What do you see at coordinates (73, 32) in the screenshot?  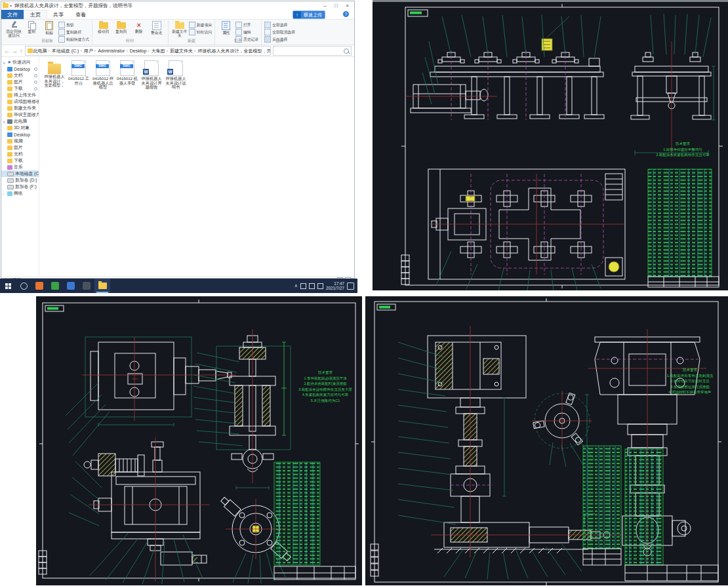 I see `copy-path-button: 复制路径` at bounding box center [73, 32].